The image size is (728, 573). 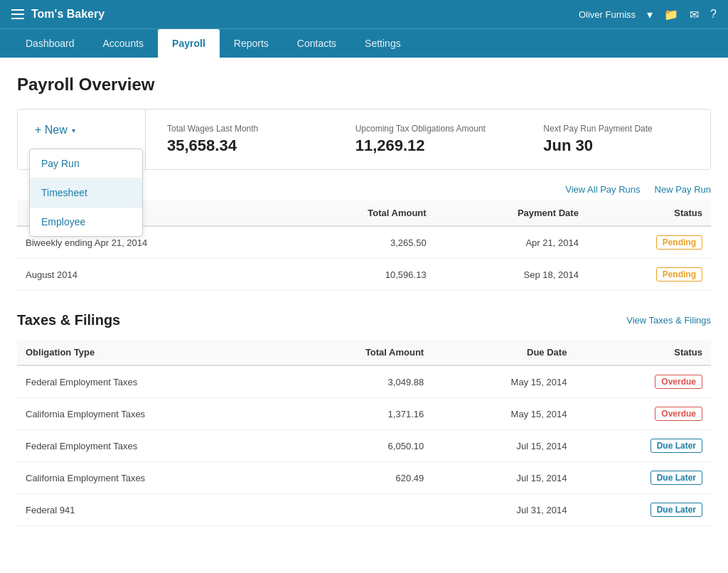 What do you see at coordinates (358, 353) in the screenshot?
I see `col-taxes-total-amount: Total Amount` at bounding box center [358, 353].